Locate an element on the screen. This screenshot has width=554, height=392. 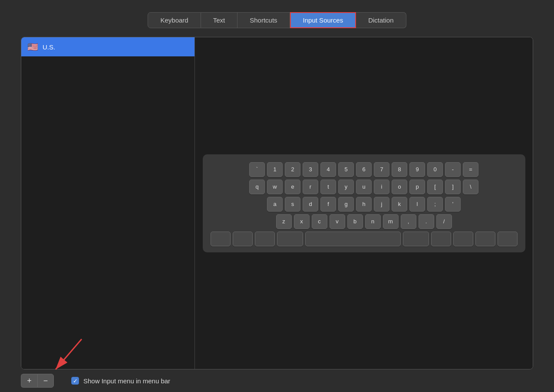
key-1: 1 is located at coordinates (275, 170).